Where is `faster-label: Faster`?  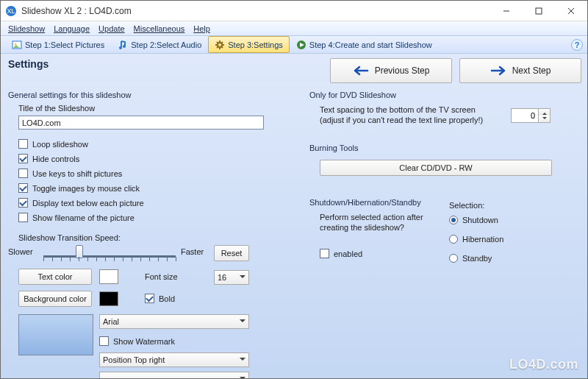
faster-label: Faster is located at coordinates (193, 252).